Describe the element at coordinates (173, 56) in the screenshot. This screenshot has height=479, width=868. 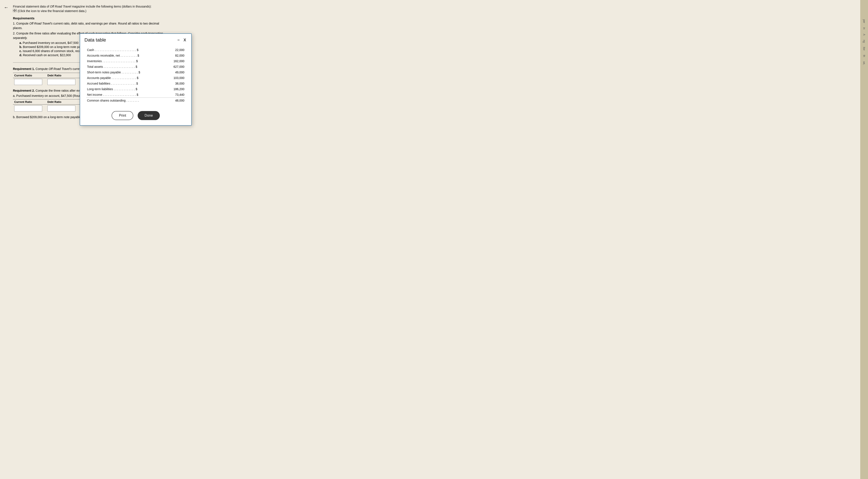
I see `data-row-value: 82,000` at that location.